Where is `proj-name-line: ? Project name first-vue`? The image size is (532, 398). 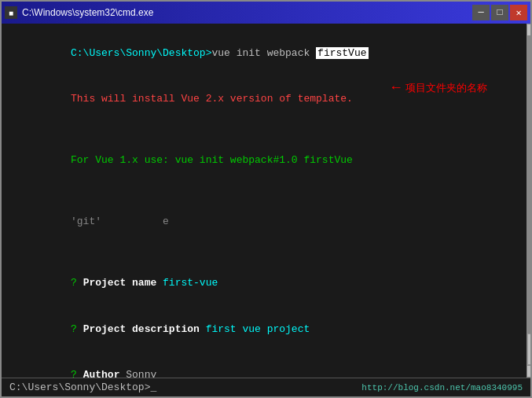 proj-name-line: ? Project name first-vue is located at coordinates (264, 283).